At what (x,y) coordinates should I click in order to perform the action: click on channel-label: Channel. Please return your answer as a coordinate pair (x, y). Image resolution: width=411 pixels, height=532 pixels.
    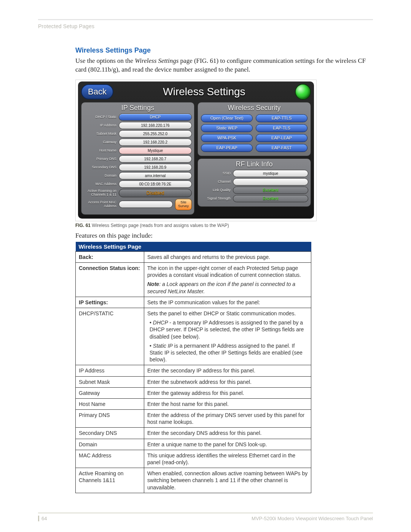
    Looking at the image, I should click on (215, 182).